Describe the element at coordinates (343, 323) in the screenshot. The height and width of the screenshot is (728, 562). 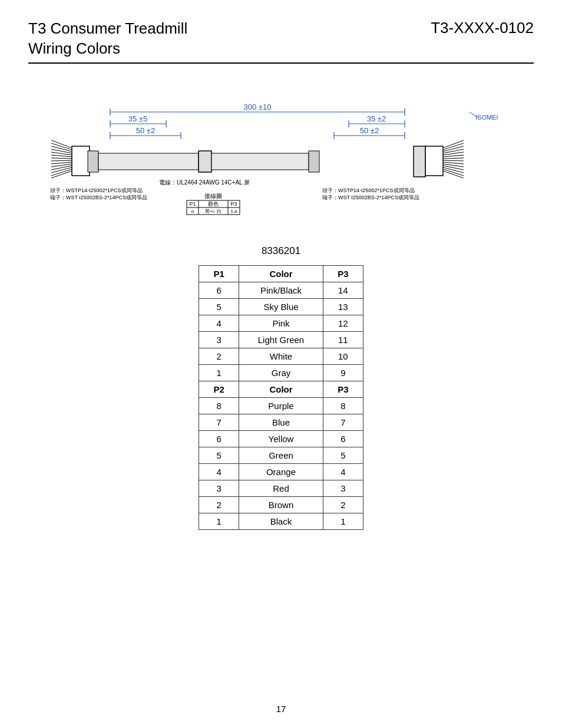
I see `table-cell-p3: 12` at that location.